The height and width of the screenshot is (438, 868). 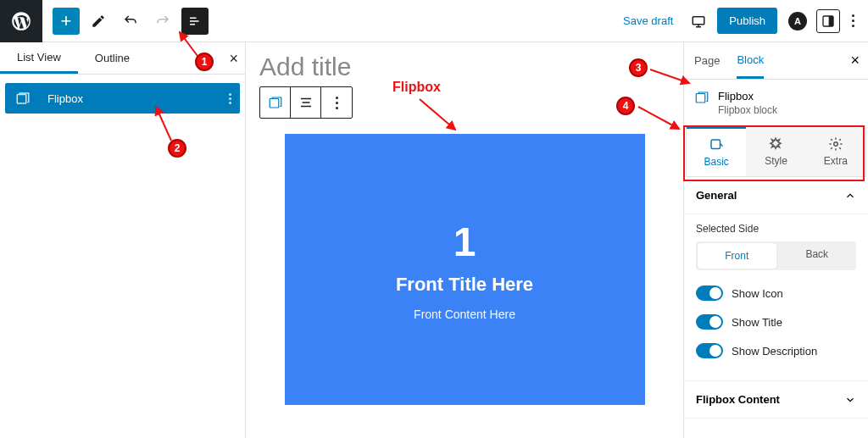 I want to click on side-segment: Front Back, so click(x=776, y=256).